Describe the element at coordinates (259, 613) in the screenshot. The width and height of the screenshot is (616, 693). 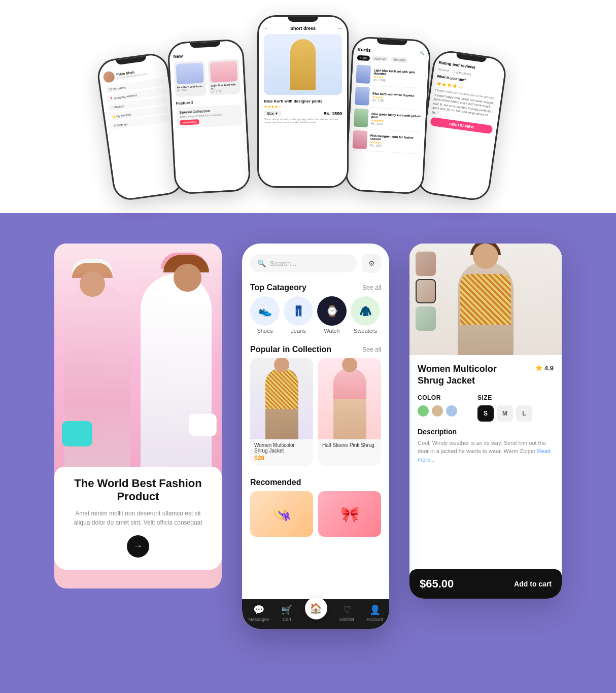
I see `nav-messages: 💬 Messages` at that location.